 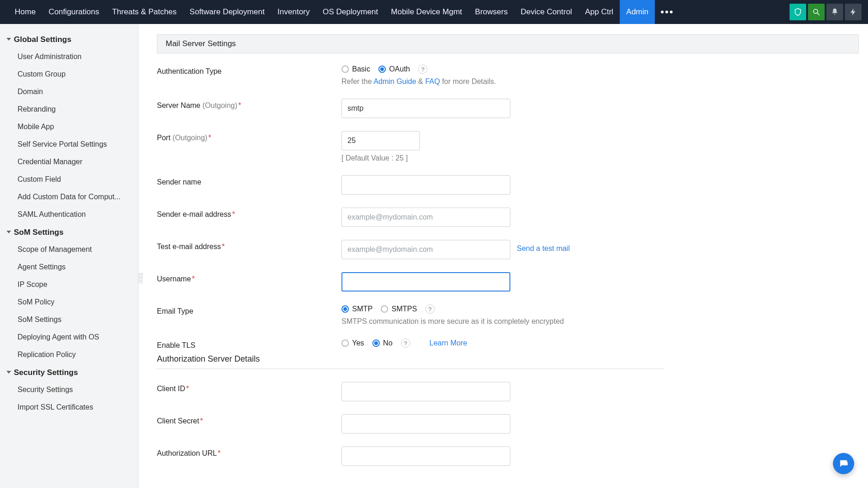 I want to click on sidebar-item-ip-scope: IP Scope, so click(x=69, y=285).